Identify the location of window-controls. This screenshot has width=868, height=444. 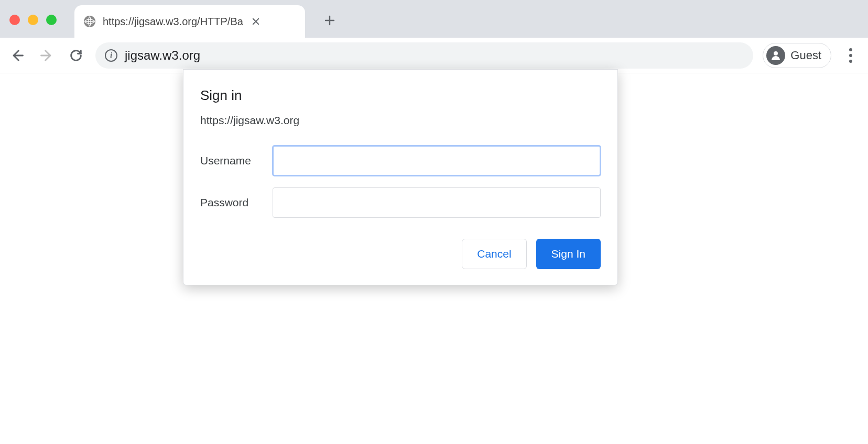
(33, 20).